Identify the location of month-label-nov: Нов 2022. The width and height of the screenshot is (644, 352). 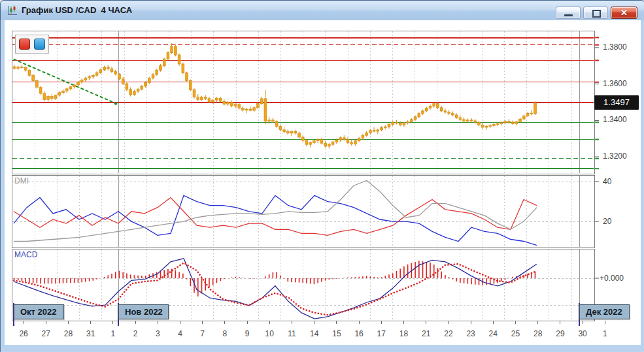
(144, 312).